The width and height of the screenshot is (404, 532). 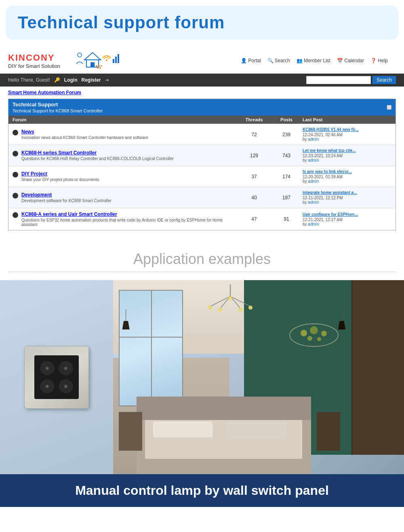 I want to click on bed, so click(x=224, y=435).